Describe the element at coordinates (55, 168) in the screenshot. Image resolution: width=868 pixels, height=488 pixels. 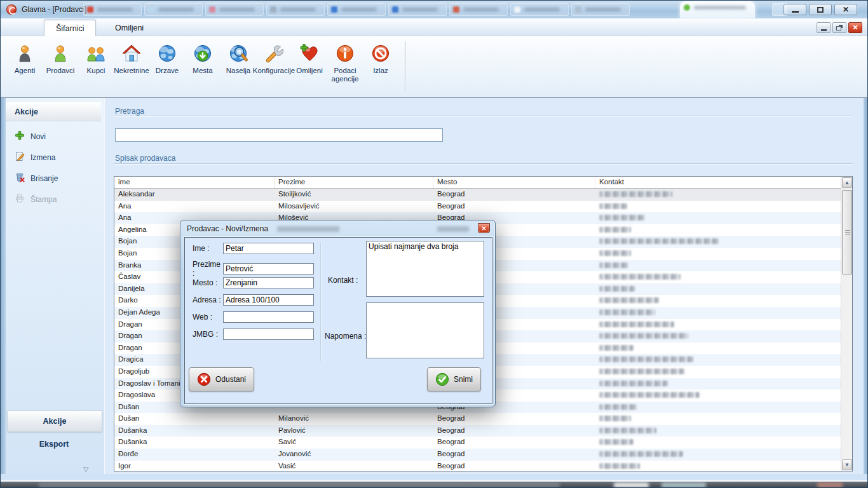
I see `sidebar-items: NoviIzmenaBrisanjeŠtampa` at that location.